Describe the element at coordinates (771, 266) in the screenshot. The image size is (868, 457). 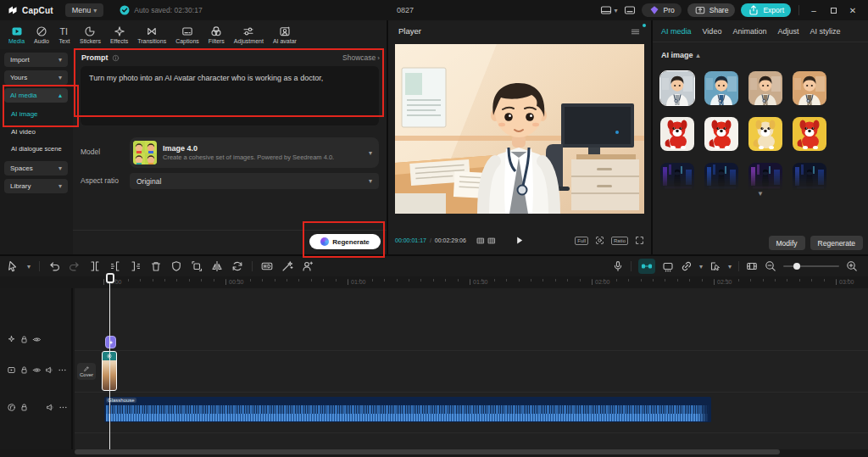
I see `zoom-out-icon` at that location.